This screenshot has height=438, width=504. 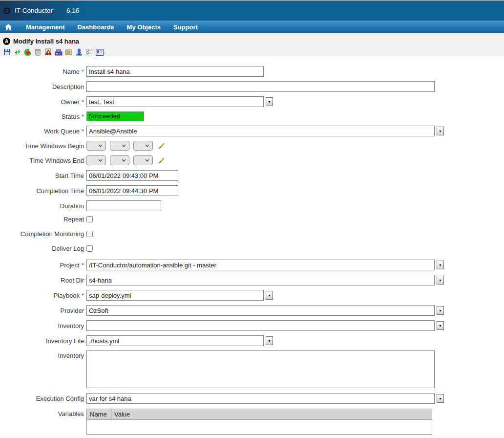 What do you see at coordinates (252, 265) in the screenshot?
I see `field-row-project: Project* ▼` at bounding box center [252, 265].